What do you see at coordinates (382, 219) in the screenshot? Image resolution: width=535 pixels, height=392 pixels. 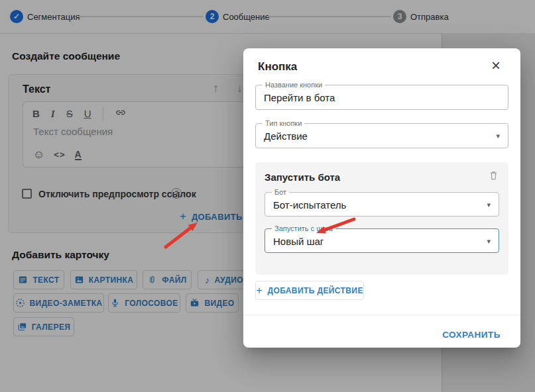 I see `run-bot-action-panel: Запустить бота Бот Бот-испытатель ▾ Запу…` at bounding box center [382, 219].